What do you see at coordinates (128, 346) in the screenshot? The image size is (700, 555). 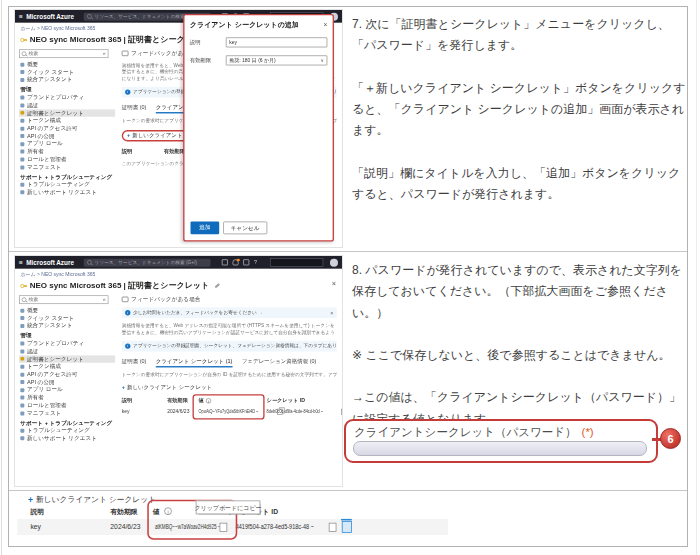 I see `info-icon: i` at bounding box center [128, 346].